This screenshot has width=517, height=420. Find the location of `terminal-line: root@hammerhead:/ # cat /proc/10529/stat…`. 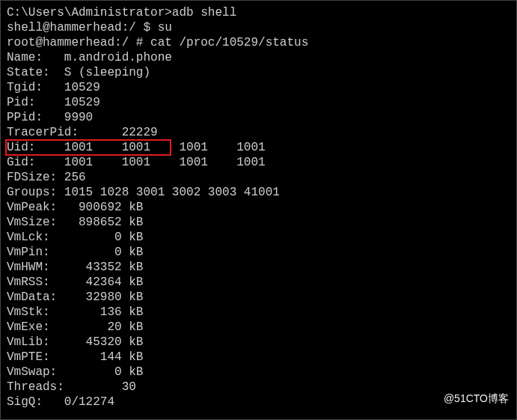

terminal-line: root@hammerhead:/ # cat /proc/10529/stat… is located at coordinates (259, 43).